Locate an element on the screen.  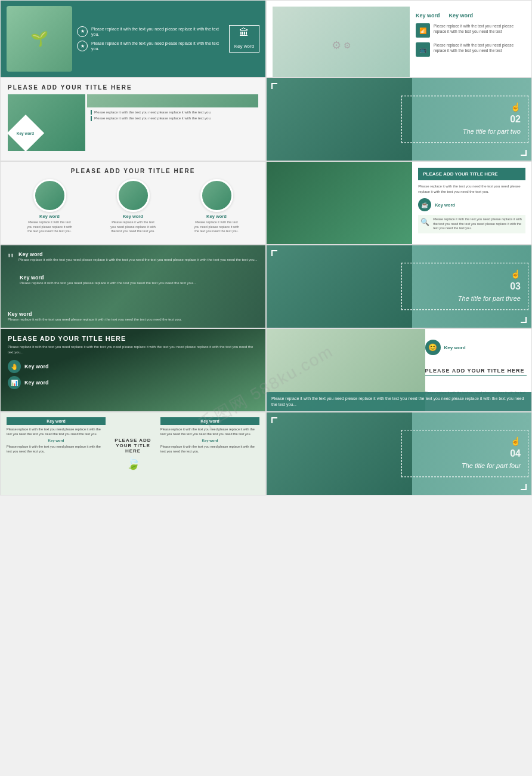
slide-r6-s2-inner: ☝ 04 The title for part four is located at coordinates (399, 454).